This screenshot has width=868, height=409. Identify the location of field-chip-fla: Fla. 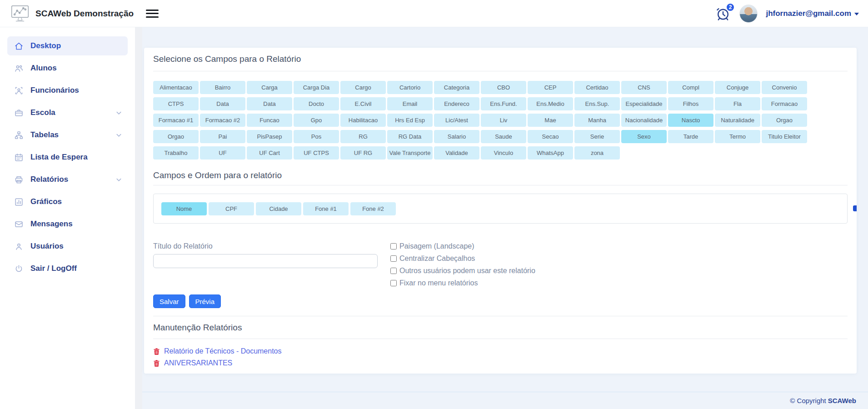
(738, 104).